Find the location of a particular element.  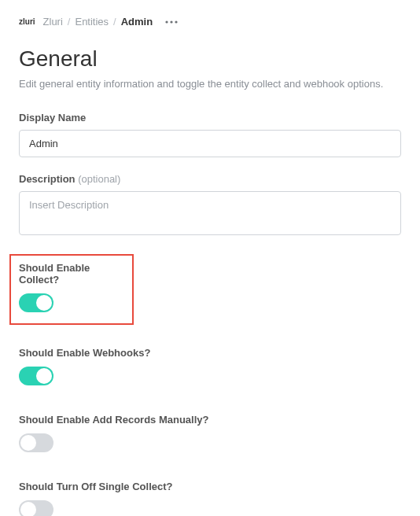

breadcrumb-item-entities: Entities is located at coordinates (91, 22).